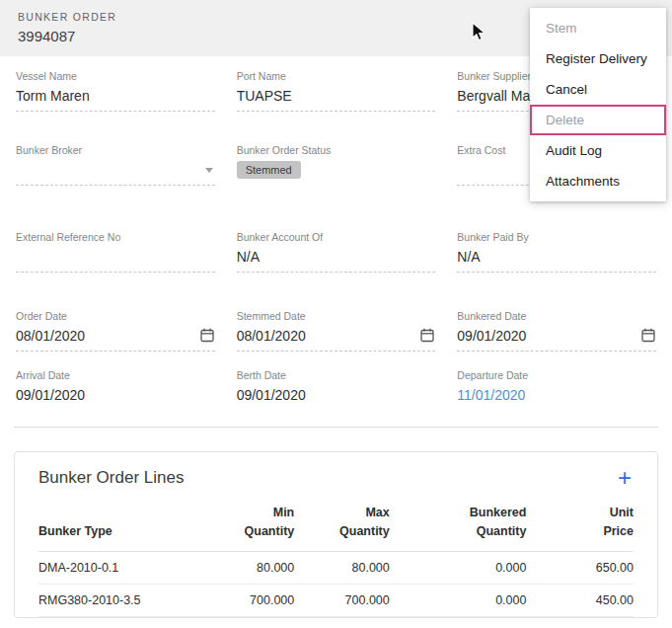  Describe the element at coordinates (336, 567) in the screenshot. I see `table-row: DMA-2010-0.1 80.000 80.000 0.000 650.00` at that location.